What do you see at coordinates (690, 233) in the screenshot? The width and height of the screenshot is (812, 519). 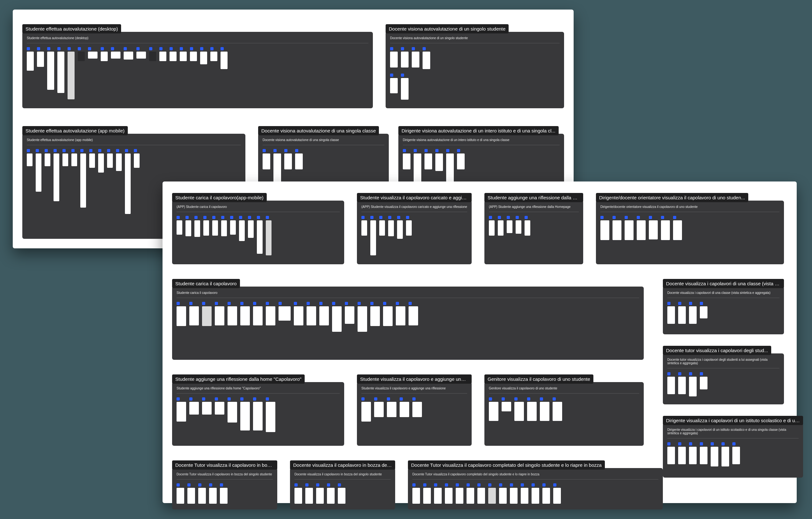 I see `flow-card: Dirigente/docente orientatore visualizza…` at bounding box center [690, 233].